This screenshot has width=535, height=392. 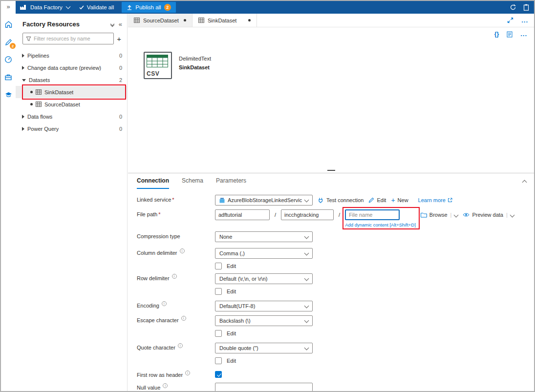 What do you see at coordinates (177, 65) in the screenshot?
I see `dataset-node: CSV DelimitedText SinkDataset` at bounding box center [177, 65].